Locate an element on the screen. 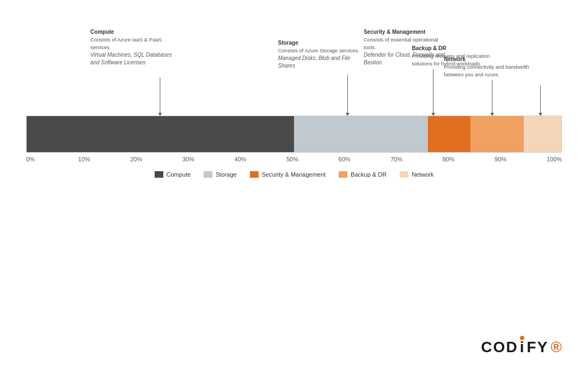  bar-segment-network is located at coordinates (542, 134).